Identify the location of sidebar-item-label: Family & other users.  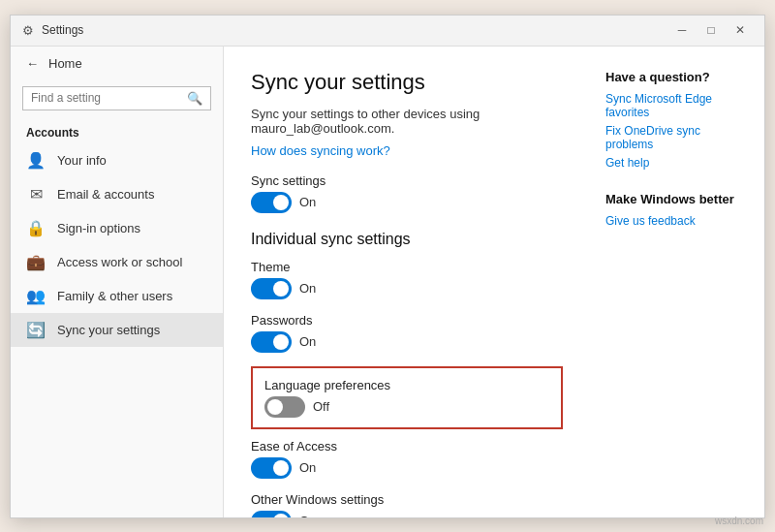
(114, 297).